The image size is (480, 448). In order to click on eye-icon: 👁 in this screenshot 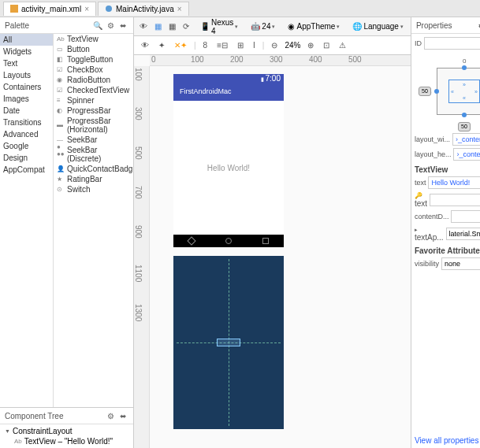, I will do `click(143, 27)`.